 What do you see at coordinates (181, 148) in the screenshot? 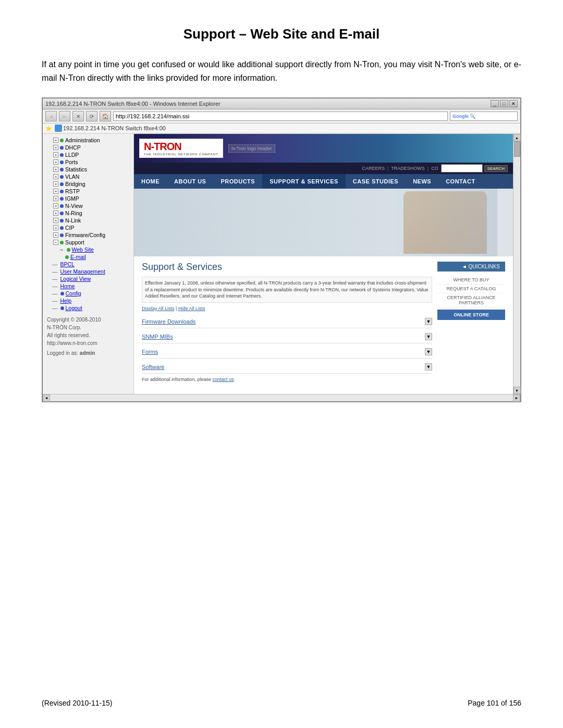
I see `ntron-logo-box: N-TRON THE INDUSTRIAL NETWORK COMPANY` at bounding box center [181, 148].